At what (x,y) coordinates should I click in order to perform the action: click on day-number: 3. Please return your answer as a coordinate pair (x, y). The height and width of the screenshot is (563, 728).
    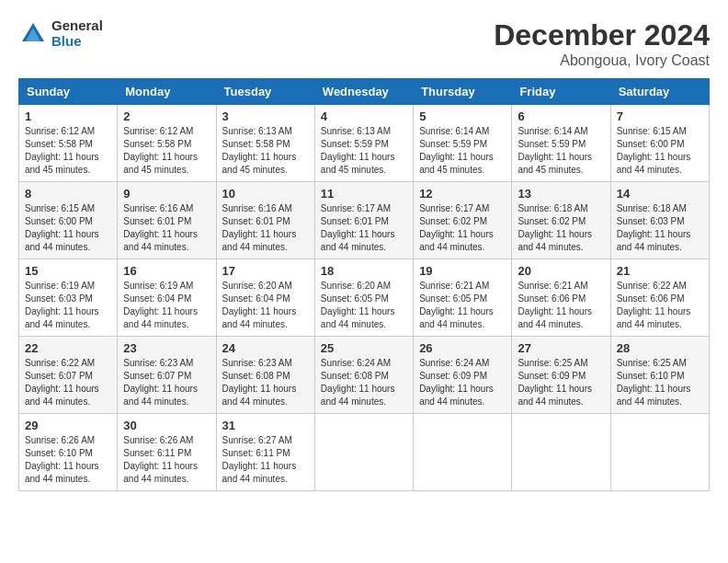
    Looking at the image, I should click on (266, 116).